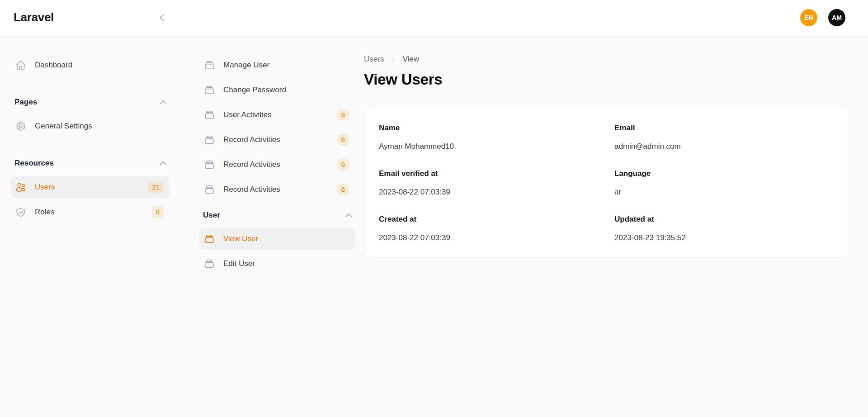  Describe the element at coordinates (276, 115) in the screenshot. I see `submenu-item-label: User Activities` at that location.